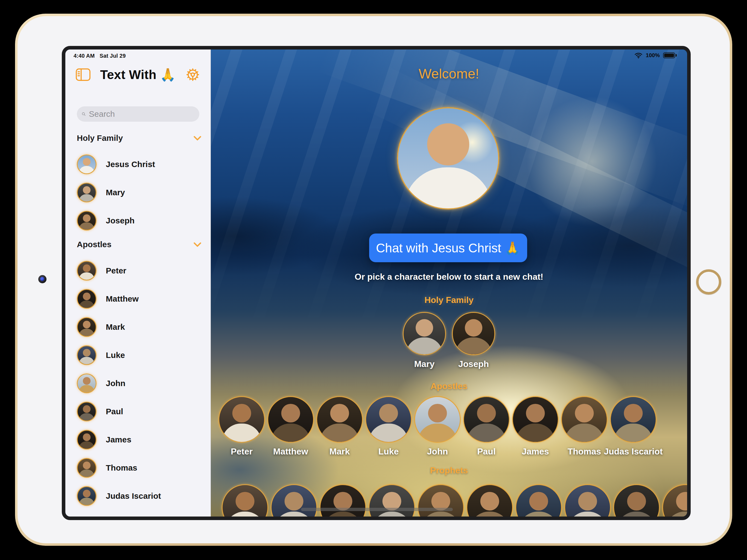  Describe the element at coordinates (100, 138) in the screenshot. I see `section-label: Holy Family` at that location.